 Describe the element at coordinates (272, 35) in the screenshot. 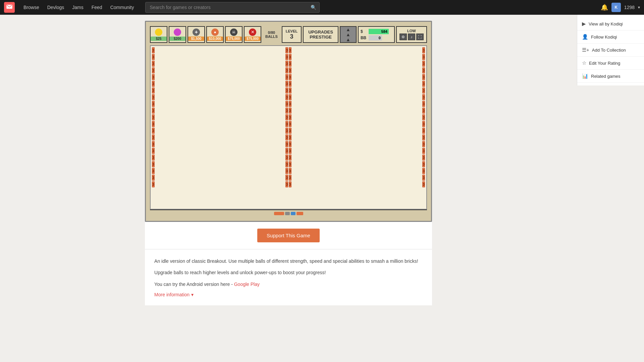

I see `ball-count-display: 0/80 BALLS` at that location.